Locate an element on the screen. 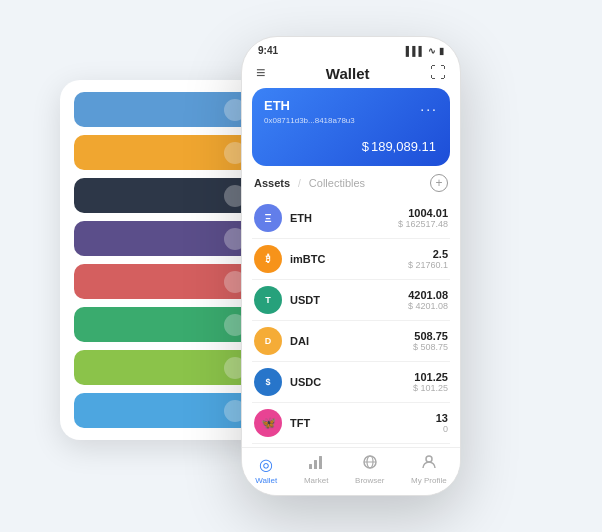 This screenshot has width=602, height=532. dai-icon: D is located at coordinates (268, 341).